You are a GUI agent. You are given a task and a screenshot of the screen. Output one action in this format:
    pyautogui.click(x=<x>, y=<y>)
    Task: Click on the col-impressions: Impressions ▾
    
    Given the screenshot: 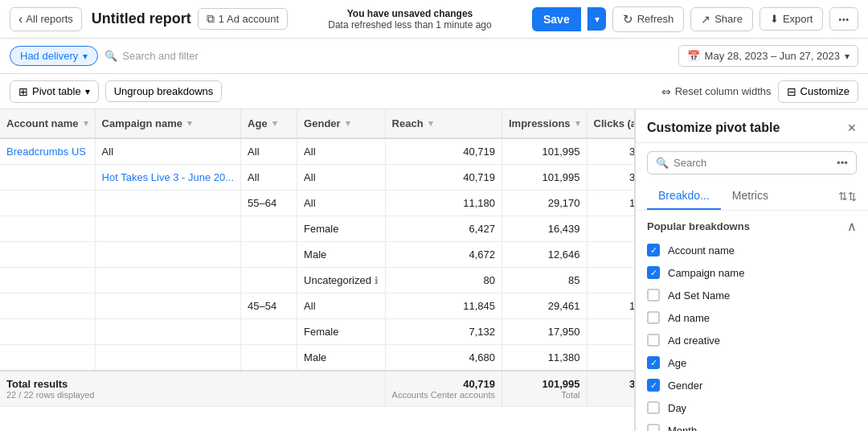 What is the action you would take?
    pyautogui.click(x=544, y=124)
    